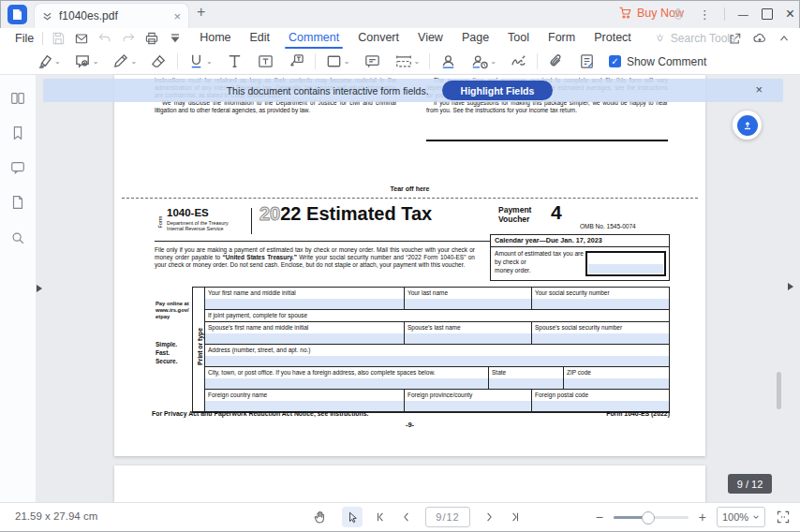 This screenshot has width=800, height=532. Describe the element at coordinates (626, 269) in the screenshot. I see `amount-field` at that location.